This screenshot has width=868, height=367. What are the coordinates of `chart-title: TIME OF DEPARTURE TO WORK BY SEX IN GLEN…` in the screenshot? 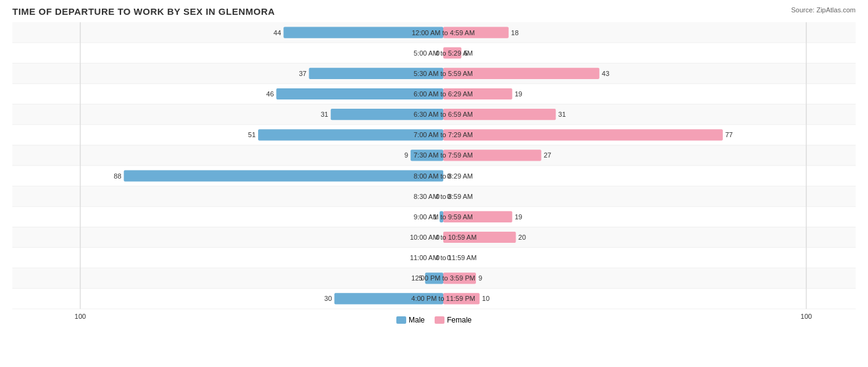 It's located at (434, 11).